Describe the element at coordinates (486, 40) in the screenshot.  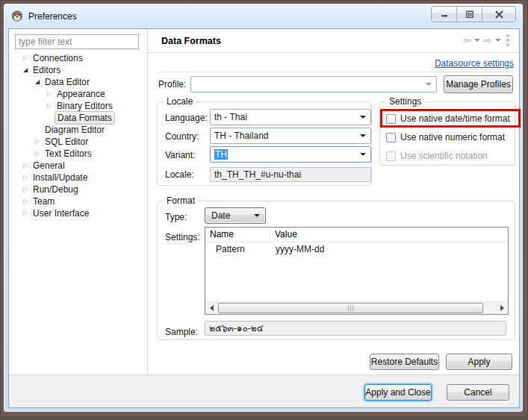
I see `header-toolbar: ⇦ ⇨` at that location.